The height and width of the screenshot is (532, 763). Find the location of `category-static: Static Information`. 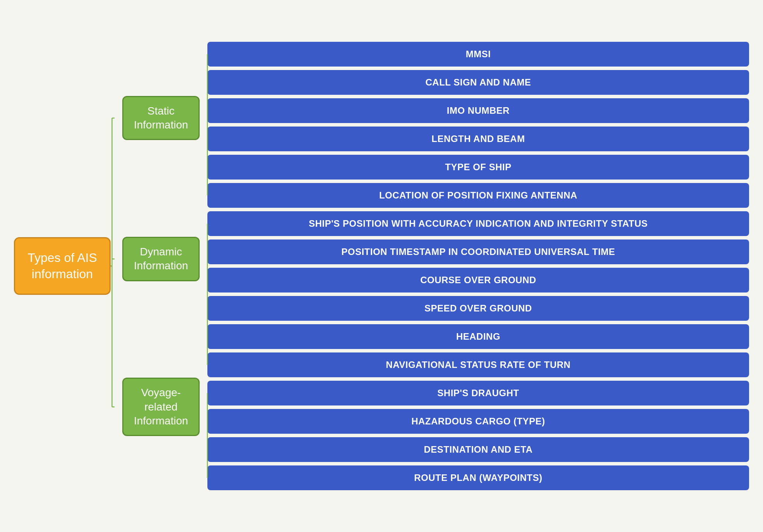

category-static: Static Information is located at coordinates (161, 118).